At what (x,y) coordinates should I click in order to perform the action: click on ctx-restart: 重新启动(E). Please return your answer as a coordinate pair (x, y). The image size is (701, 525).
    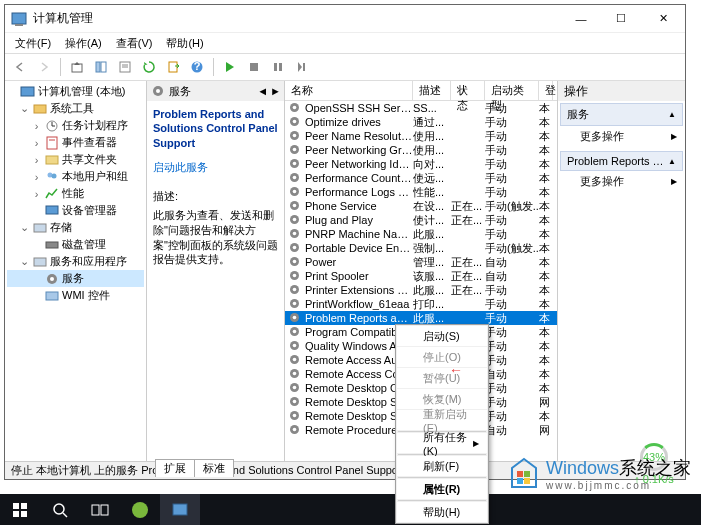
    Looking at the image, I should click on (442, 420).